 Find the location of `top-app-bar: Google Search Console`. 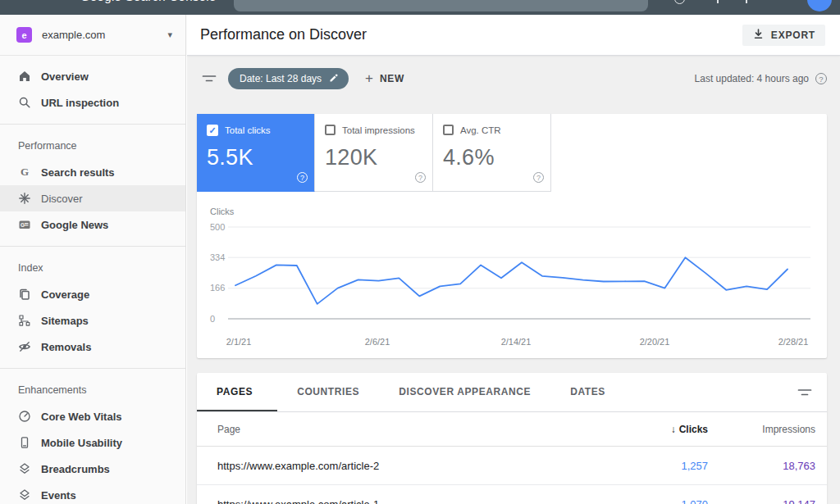

top-app-bar: Google Search Console is located at coordinates (420, 7).